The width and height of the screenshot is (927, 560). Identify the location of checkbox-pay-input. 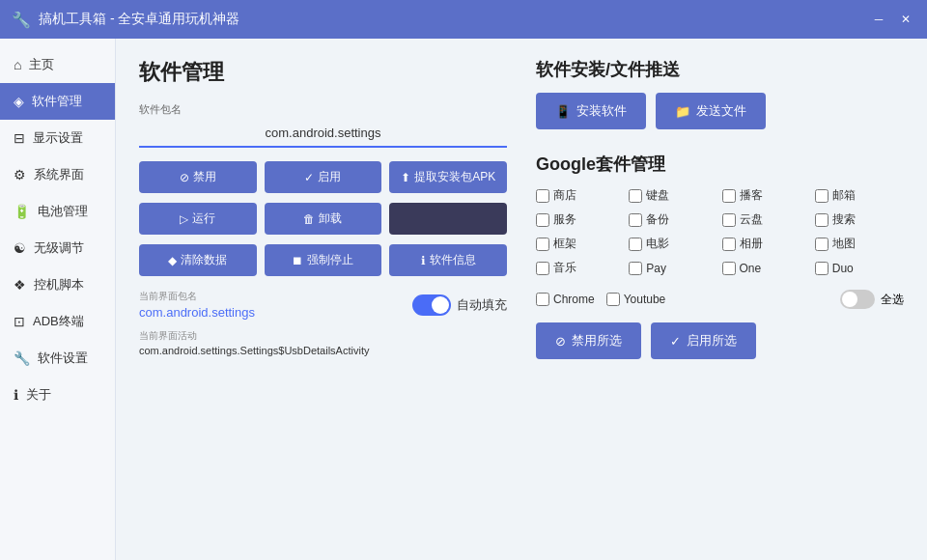
(635, 268).